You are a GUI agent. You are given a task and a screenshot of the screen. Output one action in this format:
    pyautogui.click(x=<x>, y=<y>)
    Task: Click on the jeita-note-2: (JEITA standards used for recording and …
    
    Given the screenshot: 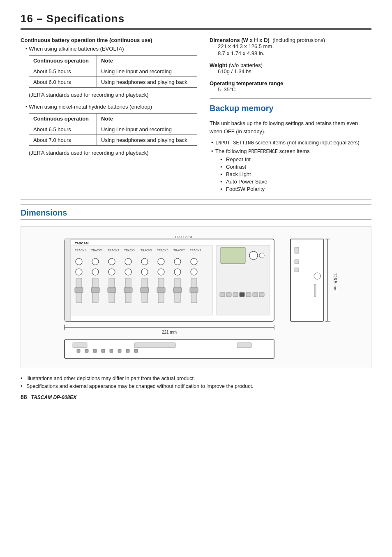 What is the action you would take?
    pyautogui.click(x=113, y=153)
    